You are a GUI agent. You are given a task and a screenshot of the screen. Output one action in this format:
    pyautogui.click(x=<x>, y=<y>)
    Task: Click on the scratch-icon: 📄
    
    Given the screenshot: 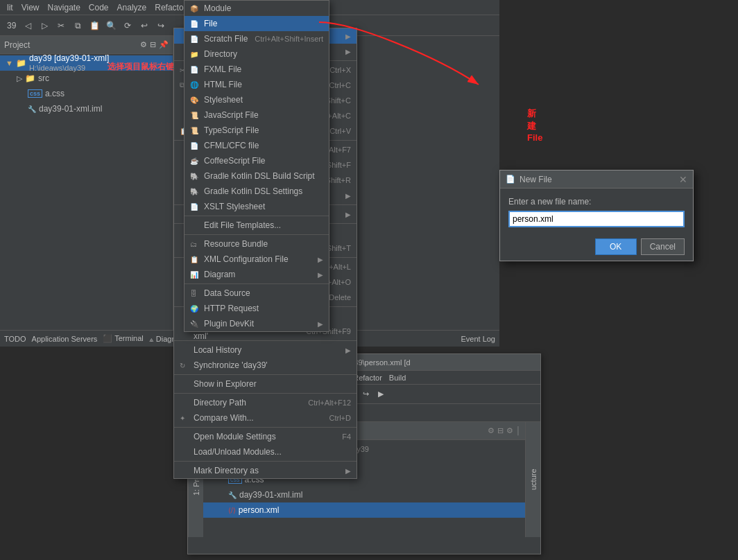 What is the action you would take?
    pyautogui.click(x=196, y=39)
    